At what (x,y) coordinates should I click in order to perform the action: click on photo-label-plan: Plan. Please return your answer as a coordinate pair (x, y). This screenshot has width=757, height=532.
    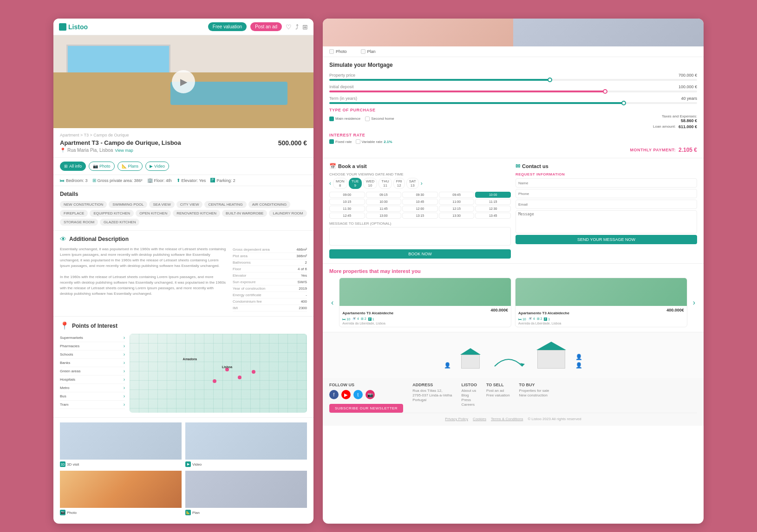
    Looking at the image, I should click on (368, 52).